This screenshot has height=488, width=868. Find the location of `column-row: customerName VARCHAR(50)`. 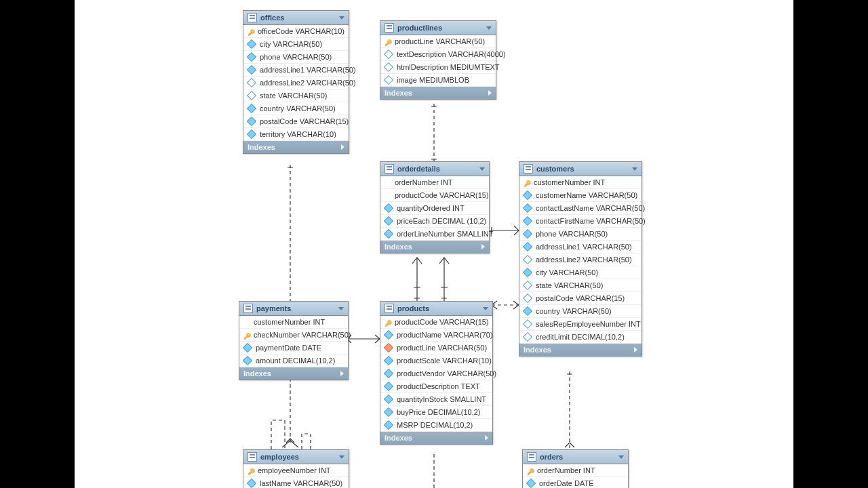

column-row: customerName VARCHAR(50) is located at coordinates (580, 195).